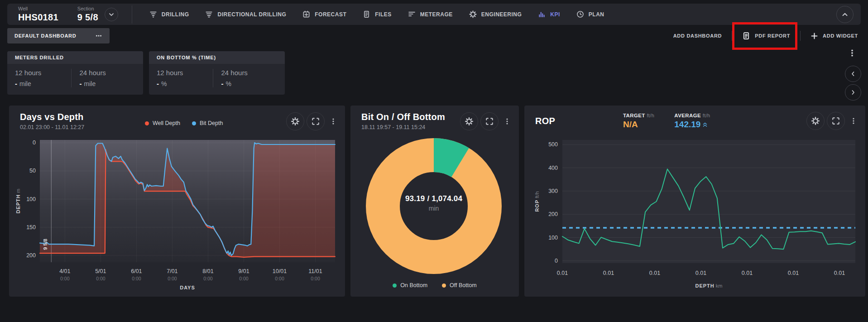 The height and width of the screenshot is (322, 868). I want to click on dashboard-tab: DEFAULT DASHBOARD, so click(58, 36).